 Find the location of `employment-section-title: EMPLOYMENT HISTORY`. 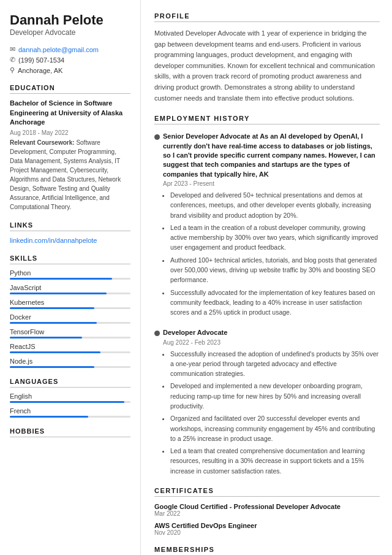

employment-section-title: EMPLOYMENT HISTORY is located at coordinates (267, 120).